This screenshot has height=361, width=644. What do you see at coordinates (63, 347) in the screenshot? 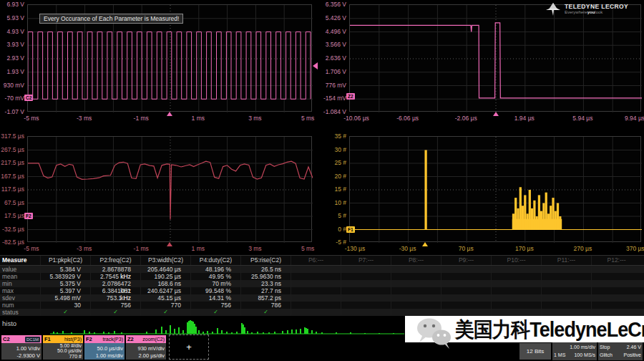
I see `descriptor-box-f1: F1hist(P3)5.00 #/div50.0 µs/div770 #` at bounding box center [63, 347].